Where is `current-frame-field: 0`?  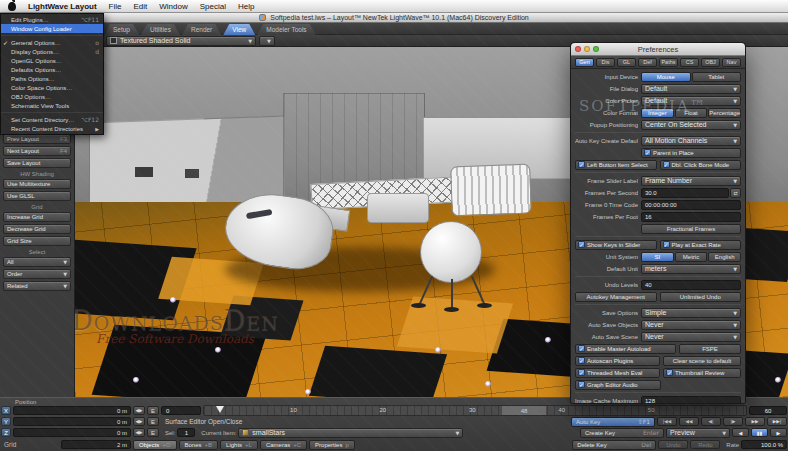 current-frame-field: 0 is located at coordinates (181, 410).